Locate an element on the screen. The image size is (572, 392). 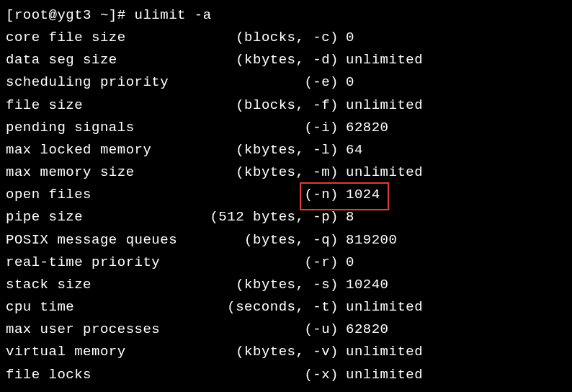
ulimit-row: pipe size(512 bytes, -p)8 is located at coordinates (286, 218).